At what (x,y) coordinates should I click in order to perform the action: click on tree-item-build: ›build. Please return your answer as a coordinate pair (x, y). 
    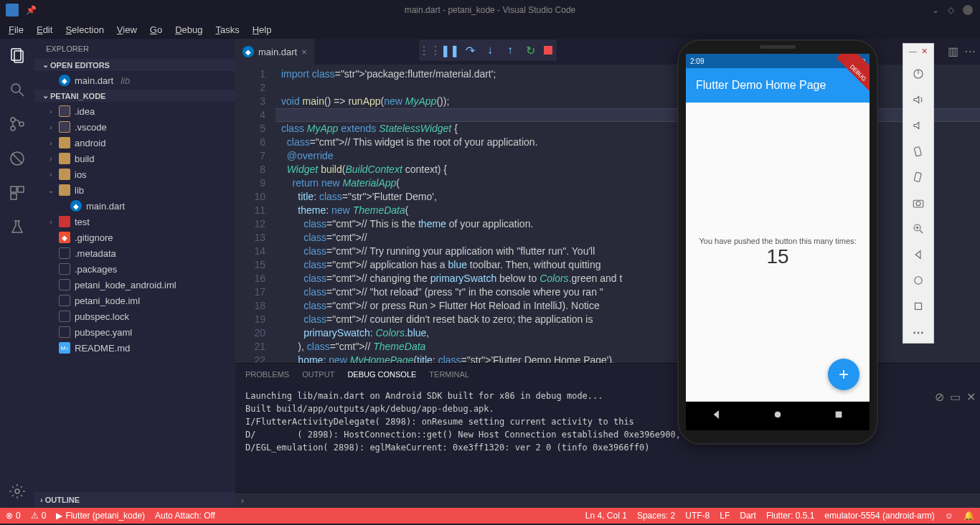
    Looking at the image, I should click on (135, 159).